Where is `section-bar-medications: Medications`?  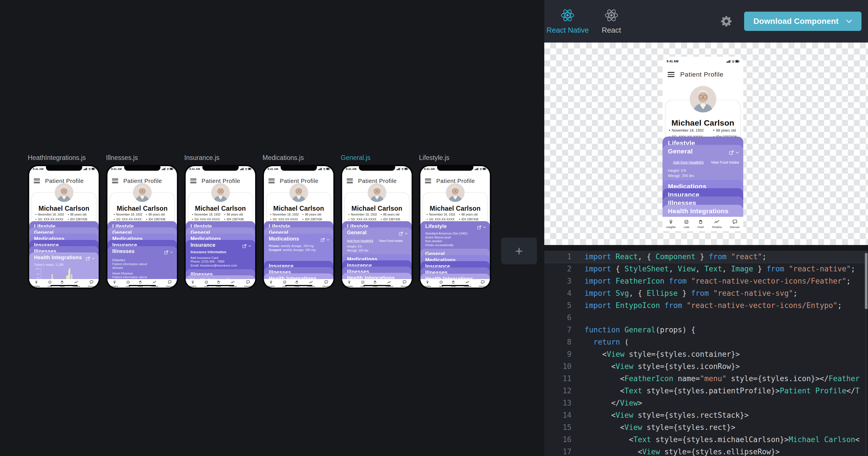
section-bar-medications: Medications is located at coordinates (299, 239).